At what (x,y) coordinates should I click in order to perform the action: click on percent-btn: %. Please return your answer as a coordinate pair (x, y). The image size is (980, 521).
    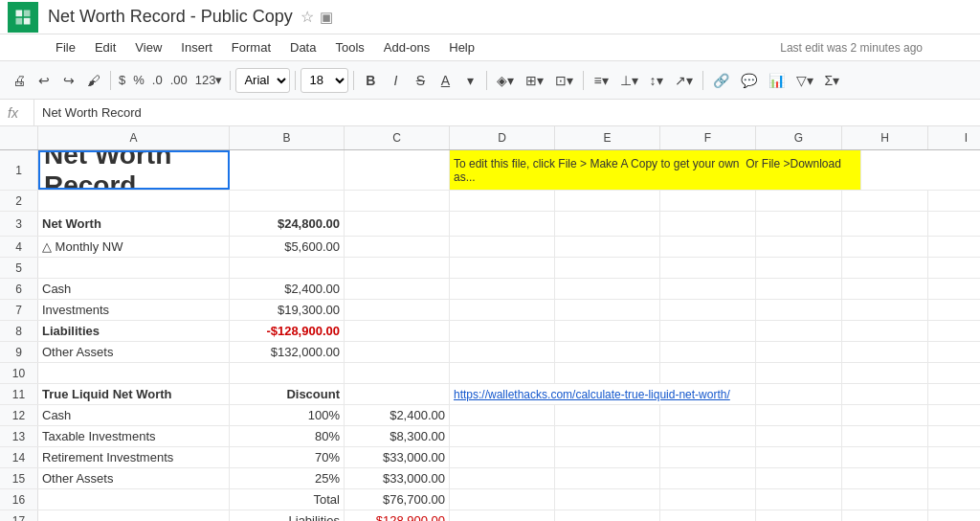
    Looking at the image, I should click on (139, 80).